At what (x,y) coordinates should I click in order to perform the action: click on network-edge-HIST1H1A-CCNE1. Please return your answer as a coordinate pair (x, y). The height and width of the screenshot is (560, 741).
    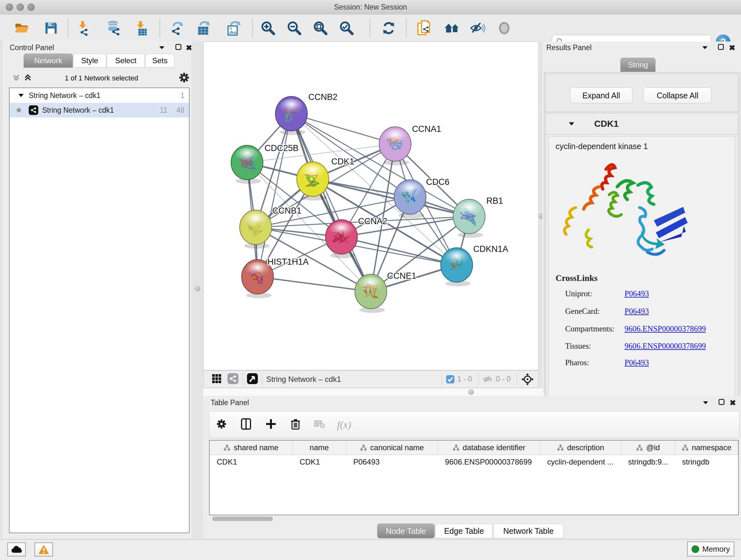
    Looking at the image, I should click on (314, 284).